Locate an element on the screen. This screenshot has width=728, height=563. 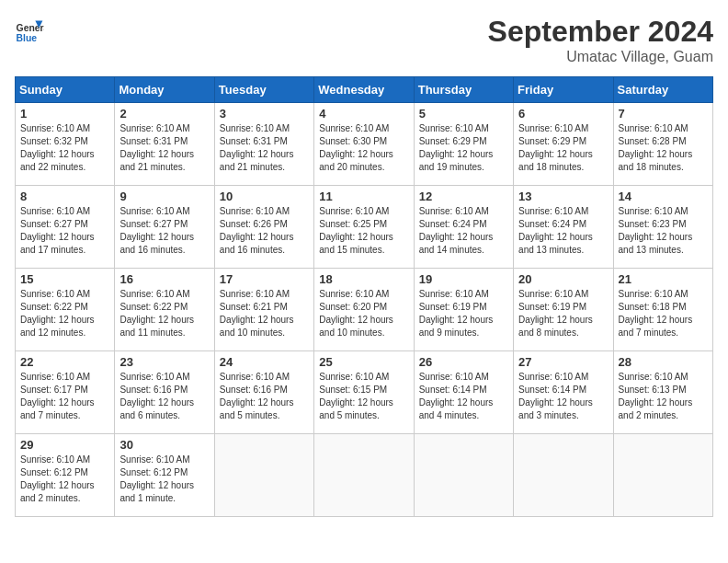
weekday-header: Friday is located at coordinates (563, 90).